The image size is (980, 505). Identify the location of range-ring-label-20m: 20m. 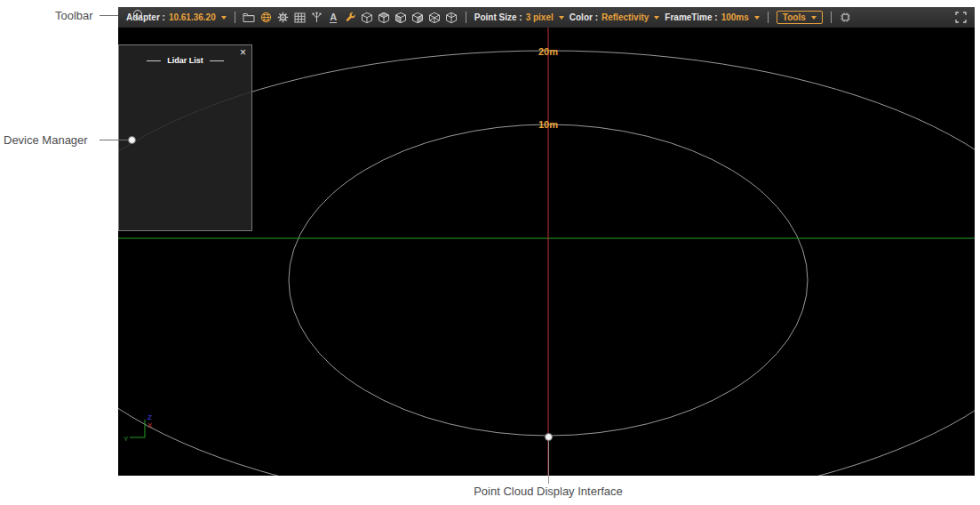
(548, 52).